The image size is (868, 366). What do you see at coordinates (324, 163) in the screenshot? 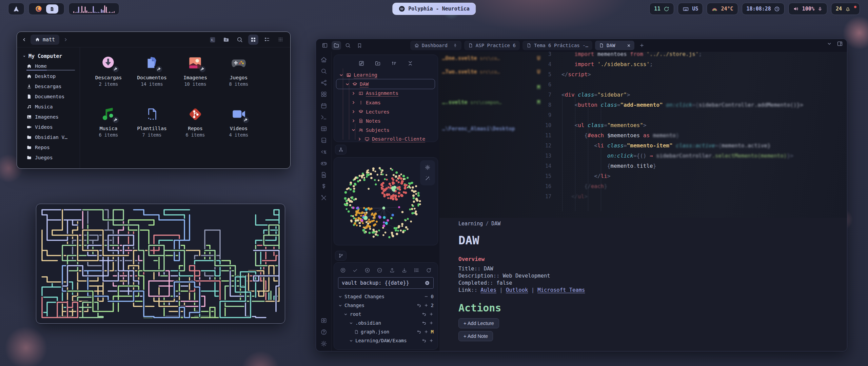
I see `ribbon-gamepad-icon` at bounding box center [324, 163].